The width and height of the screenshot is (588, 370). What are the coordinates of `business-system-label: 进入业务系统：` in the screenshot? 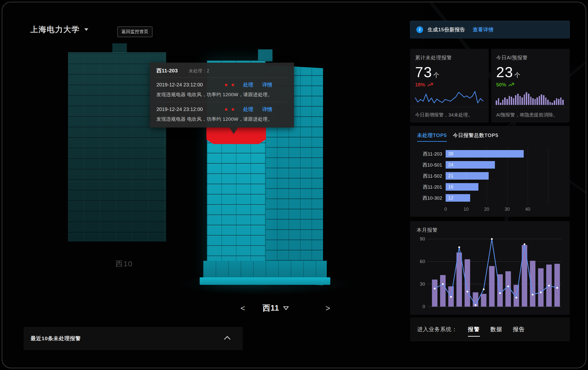 It's located at (437, 329).